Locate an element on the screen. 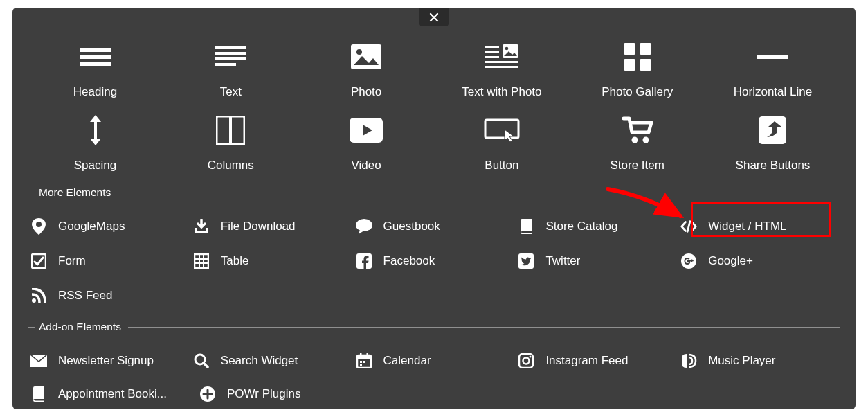 The width and height of the screenshot is (868, 419). element-label: Spacing is located at coordinates (96, 166).